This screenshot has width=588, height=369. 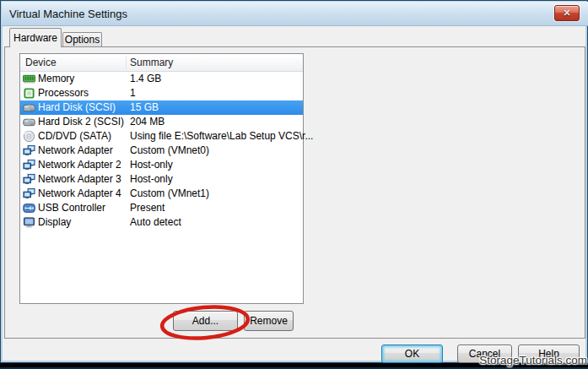 I want to click on device-list-header: Device Summary, so click(x=162, y=62).